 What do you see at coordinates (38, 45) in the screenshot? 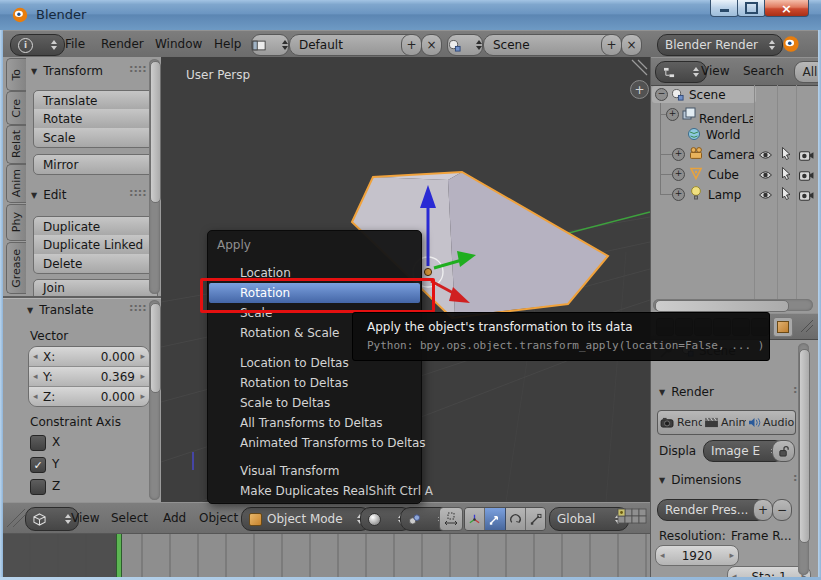
I see `editor-type-info-button: i` at bounding box center [38, 45].